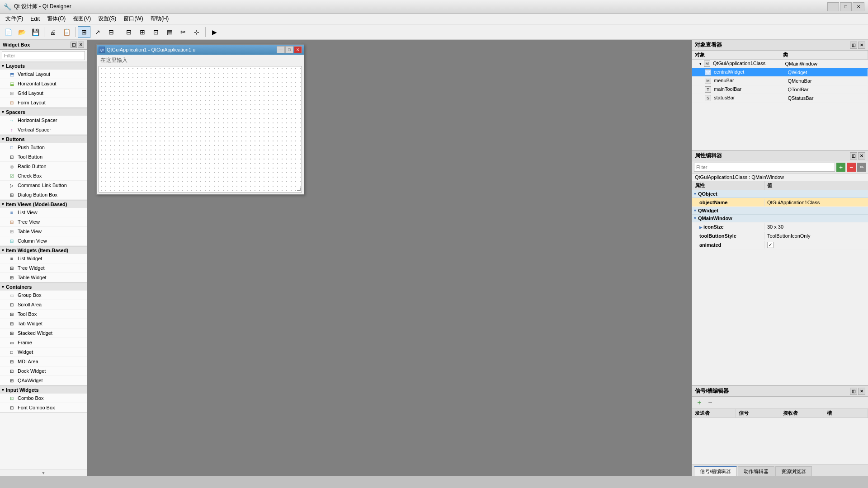 The height and width of the screenshot is (488, 868). I want to click on widget-box-close: ✕, so click(81, 45).